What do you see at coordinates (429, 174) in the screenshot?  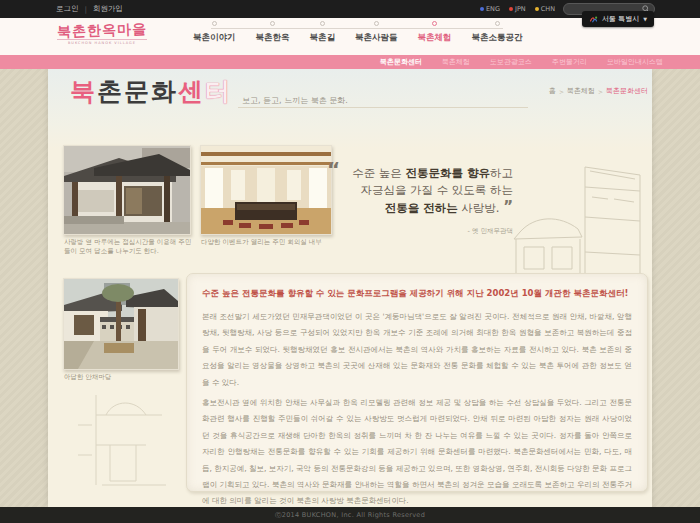 I see `quote-line-1: 수준 높은 전통문화를 향유하고` at bounding box center [429, 174].